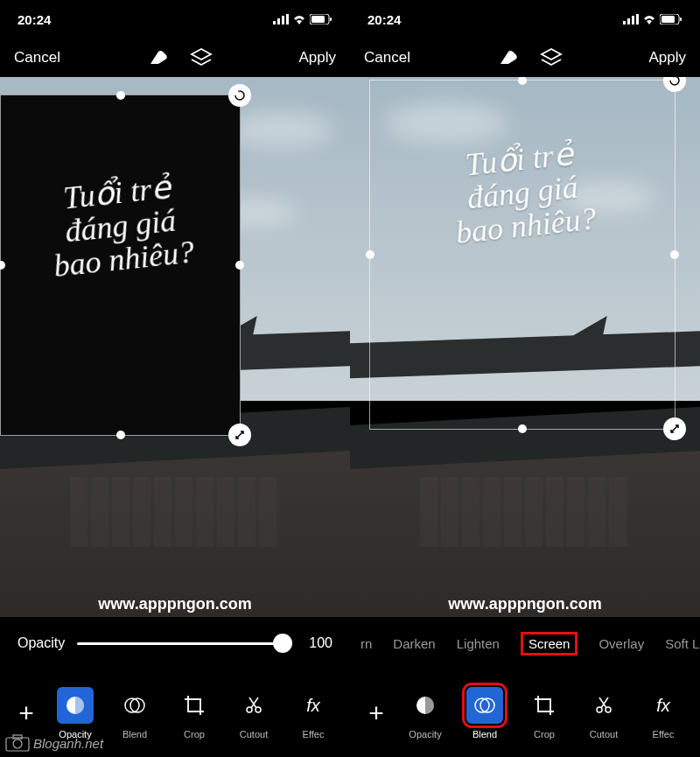 The image size is (700, 757). I want to click on rotate-button, so click(240, 95).